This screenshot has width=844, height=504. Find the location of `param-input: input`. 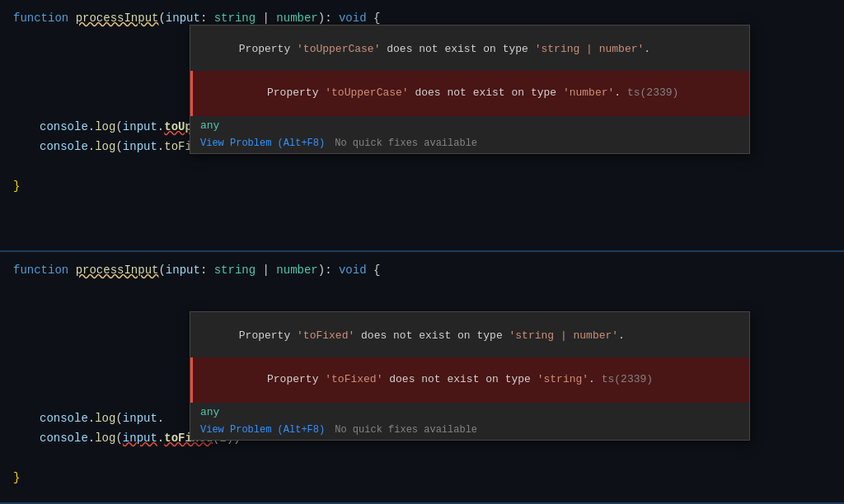

param-input: input is located at coordinates (183, 18).